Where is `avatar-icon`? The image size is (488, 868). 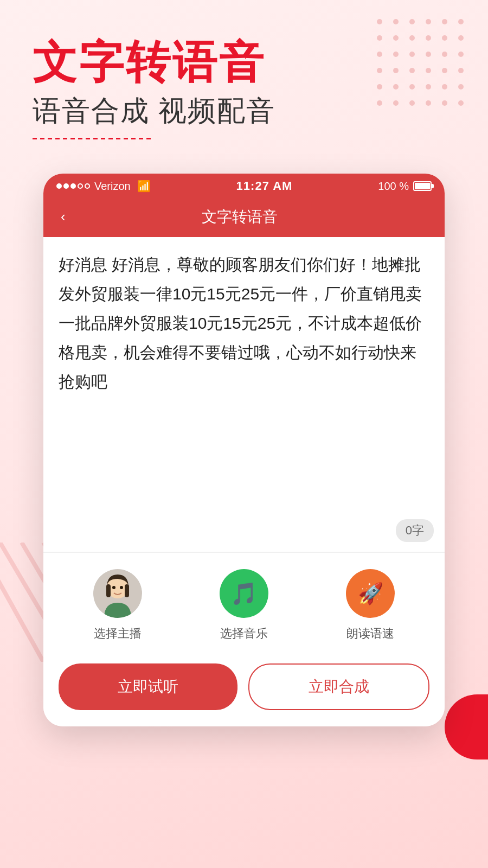
avatar-icon is located at coordinates (118, 593).